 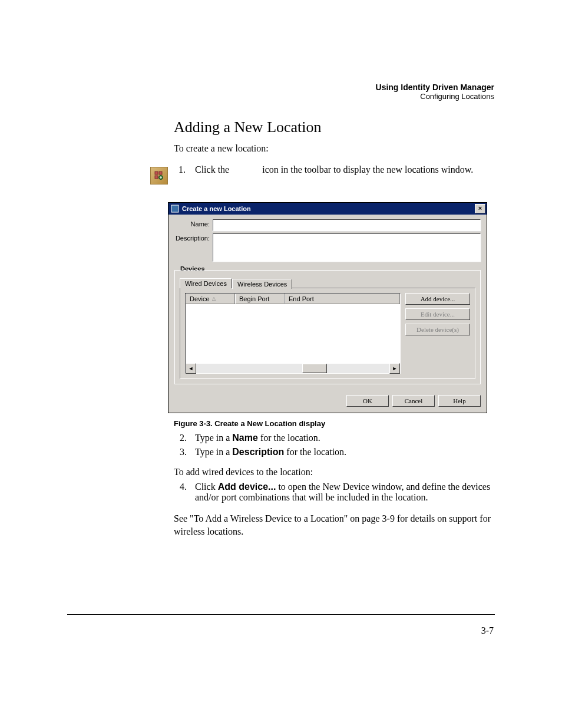 I want to click on scroll-left-button: ◄, so click(x=191, y=368).